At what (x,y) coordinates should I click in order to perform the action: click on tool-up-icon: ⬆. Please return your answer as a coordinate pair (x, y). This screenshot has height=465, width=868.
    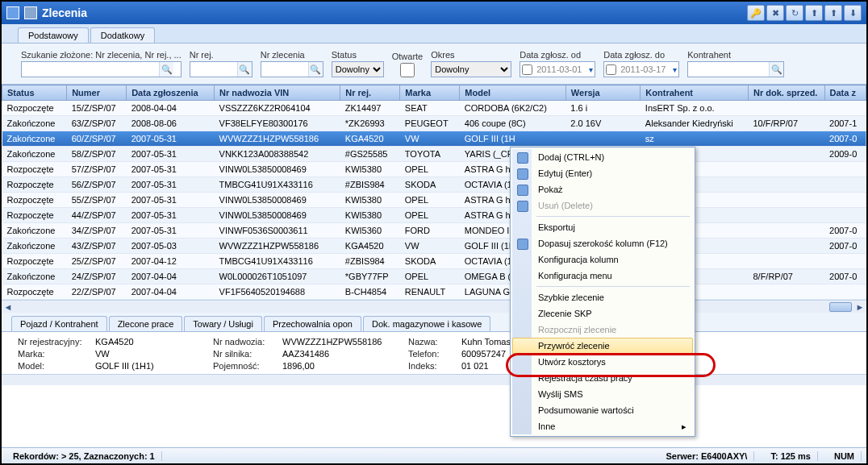
    Looking at the image, I should click on (833, 13).